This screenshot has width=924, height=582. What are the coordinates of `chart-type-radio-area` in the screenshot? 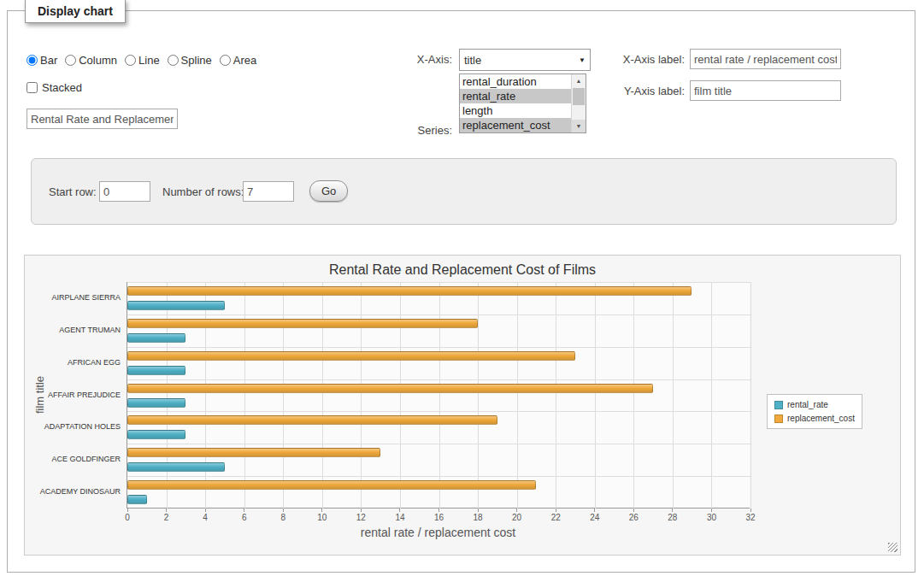 It's located at (226, 60).